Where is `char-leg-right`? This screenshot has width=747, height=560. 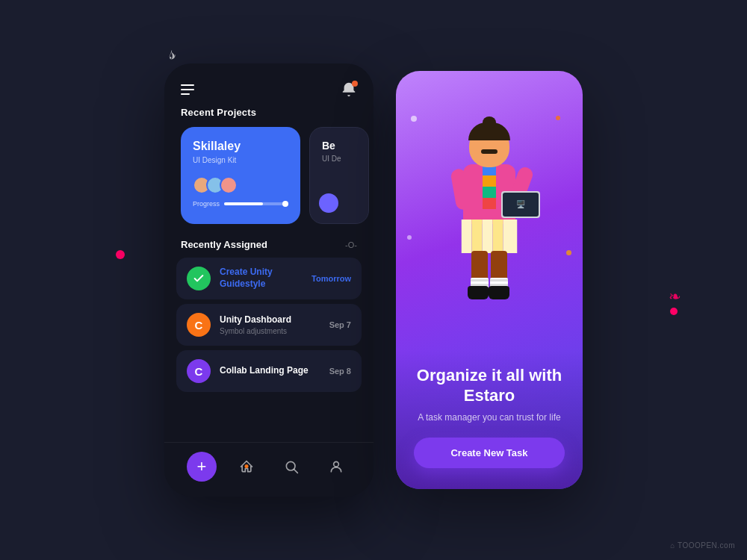
char-leg-right is located at coordinates (499, 266).